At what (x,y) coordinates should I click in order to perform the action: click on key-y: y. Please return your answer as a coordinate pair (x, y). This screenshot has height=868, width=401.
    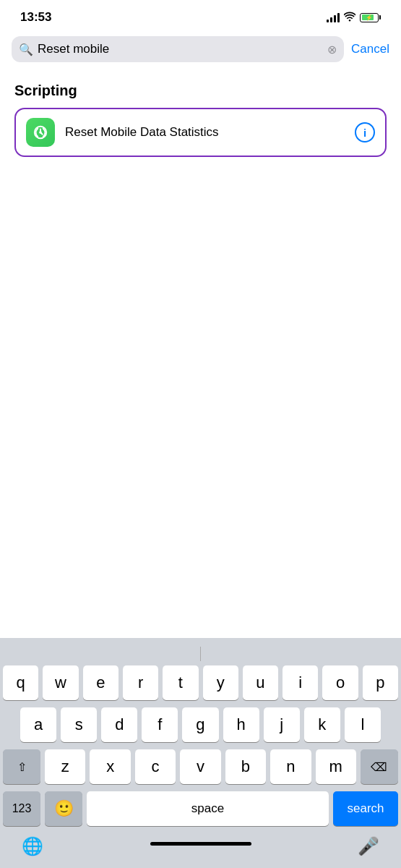
    Looking at the image, I should click on (221, 683).